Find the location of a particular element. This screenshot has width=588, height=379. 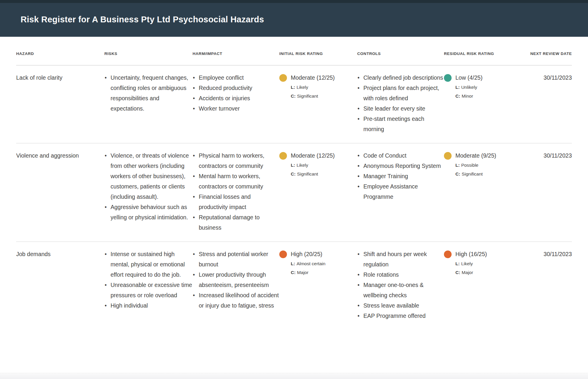

bullet-item: Reduced productivity is located at coordinates (236, 88).